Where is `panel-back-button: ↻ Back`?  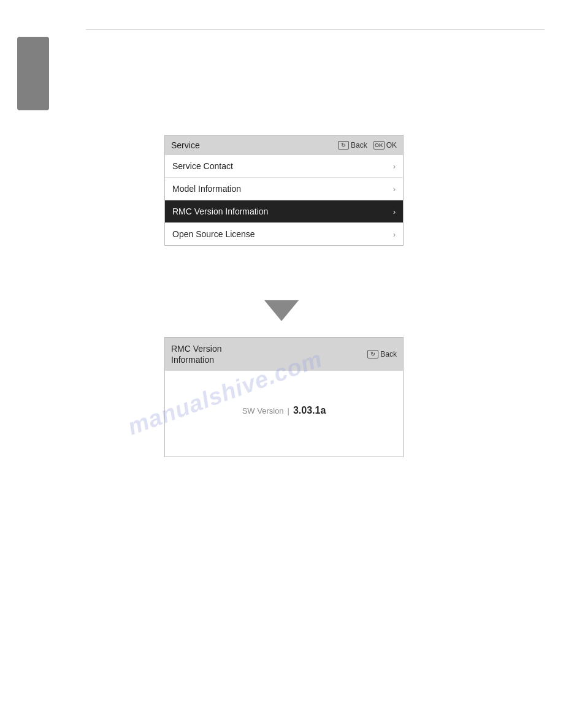
panel-back-button: ↻ Back is located at coordinates (382, 354).